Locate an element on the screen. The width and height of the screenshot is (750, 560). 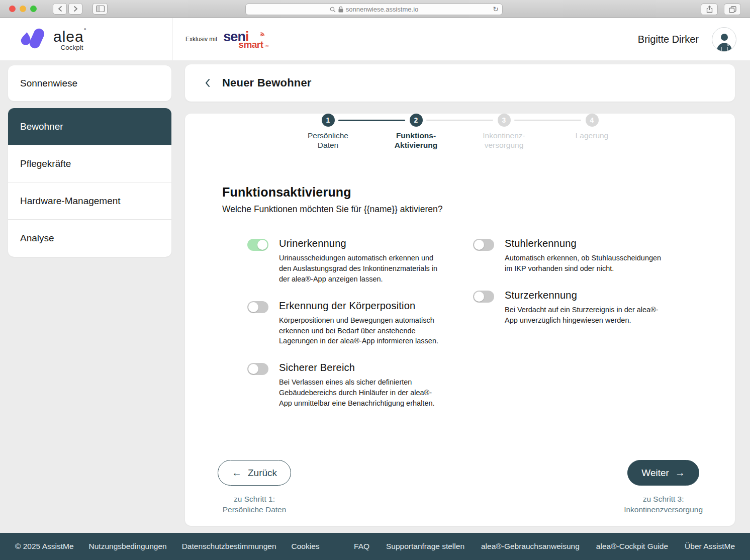
sidebar-item-label: Hardware-Management is located at coordinates (70, 201).